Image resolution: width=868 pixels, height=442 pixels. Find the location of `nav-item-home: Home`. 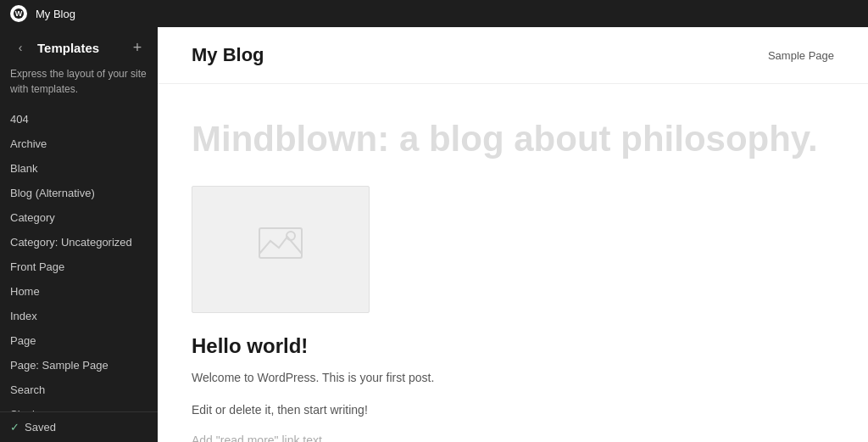

nav-item-home: Home is located at coordinates (79, 292).